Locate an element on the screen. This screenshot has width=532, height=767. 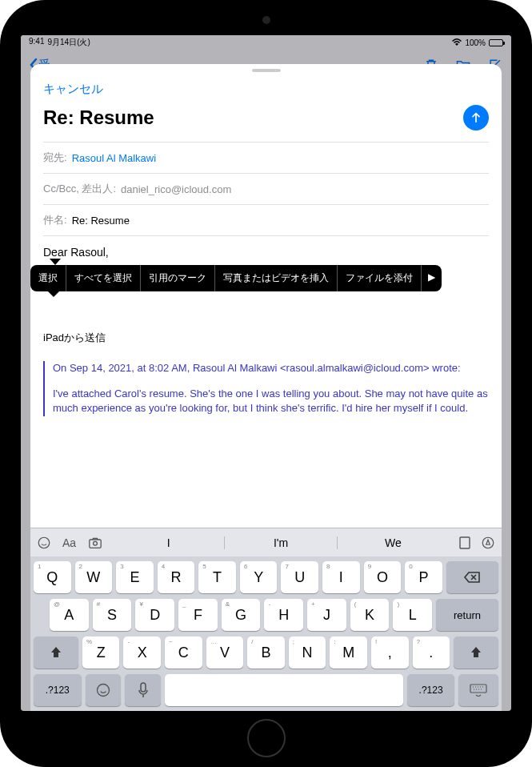
key-Q: 1Q is located at coordinates (53, 577).